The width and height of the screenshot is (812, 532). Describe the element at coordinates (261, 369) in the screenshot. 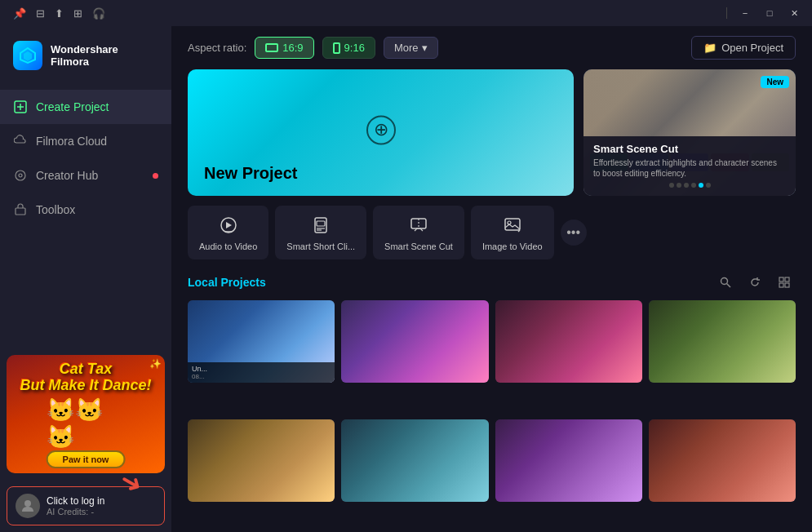

I see `project-name: Un...` at that location.